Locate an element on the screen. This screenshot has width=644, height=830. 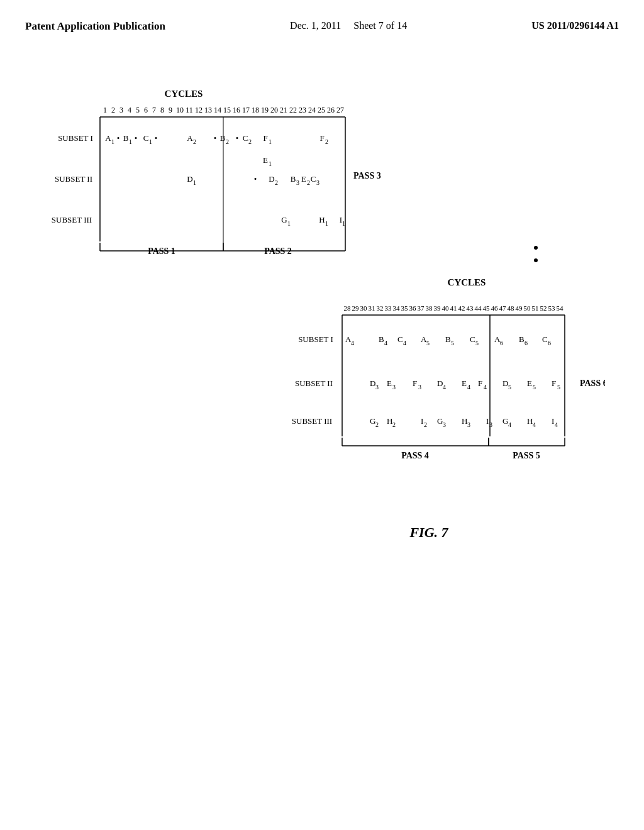
svg-text: 49 is located at coordinates (519, 308).